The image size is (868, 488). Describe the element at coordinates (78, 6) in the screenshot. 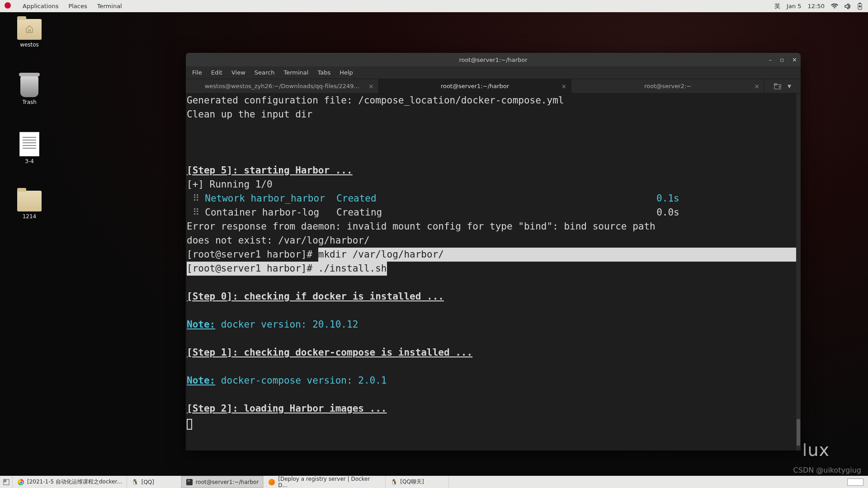

I see `menu-places: Places` at that location.